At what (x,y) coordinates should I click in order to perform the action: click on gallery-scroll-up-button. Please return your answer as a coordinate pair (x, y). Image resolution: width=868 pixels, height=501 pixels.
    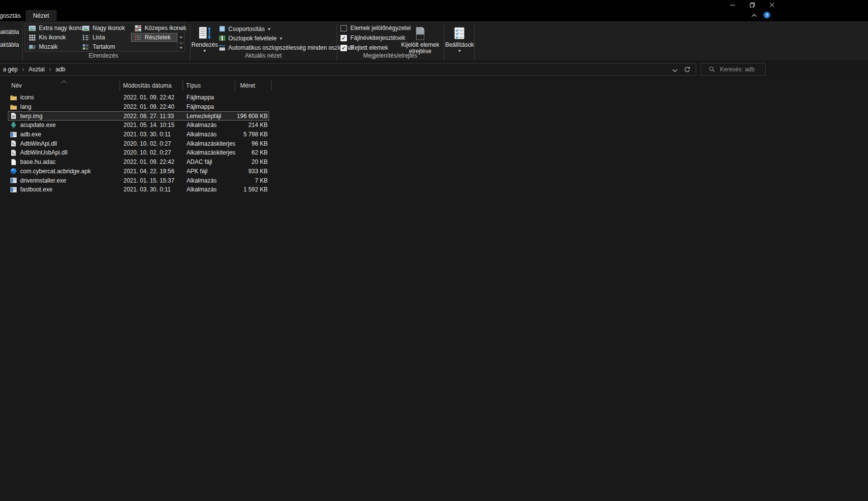
    Looking at the image, I should click on (181, 28).